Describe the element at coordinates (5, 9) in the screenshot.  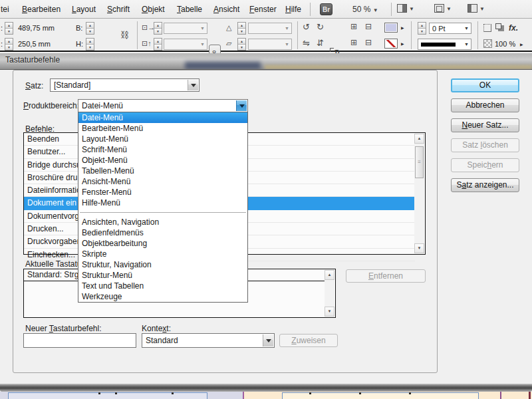
I see `menu-datei-partial: tei` at that location.